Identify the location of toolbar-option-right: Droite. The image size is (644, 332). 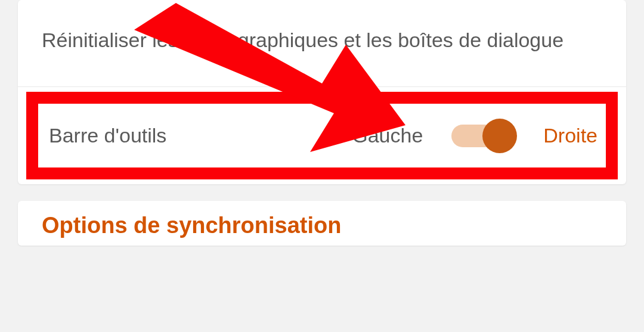
(570, 136).